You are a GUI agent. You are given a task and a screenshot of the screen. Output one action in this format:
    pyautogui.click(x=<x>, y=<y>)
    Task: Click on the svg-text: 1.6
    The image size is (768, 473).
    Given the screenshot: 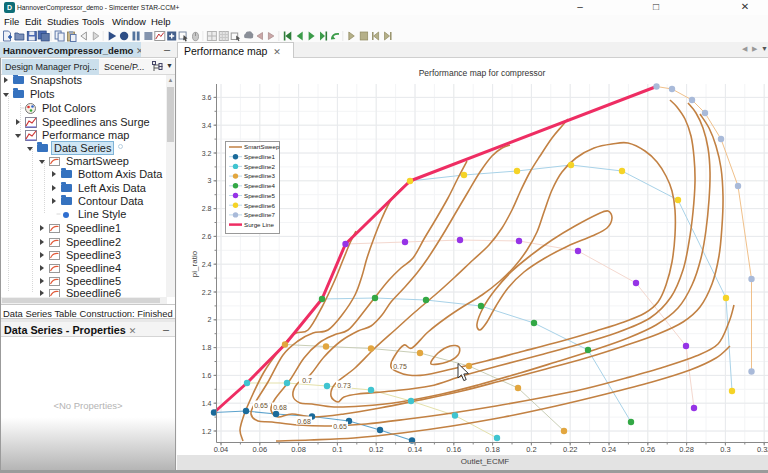 What is the action you would take?
    pyautogui.click(x=207, y=376)
    